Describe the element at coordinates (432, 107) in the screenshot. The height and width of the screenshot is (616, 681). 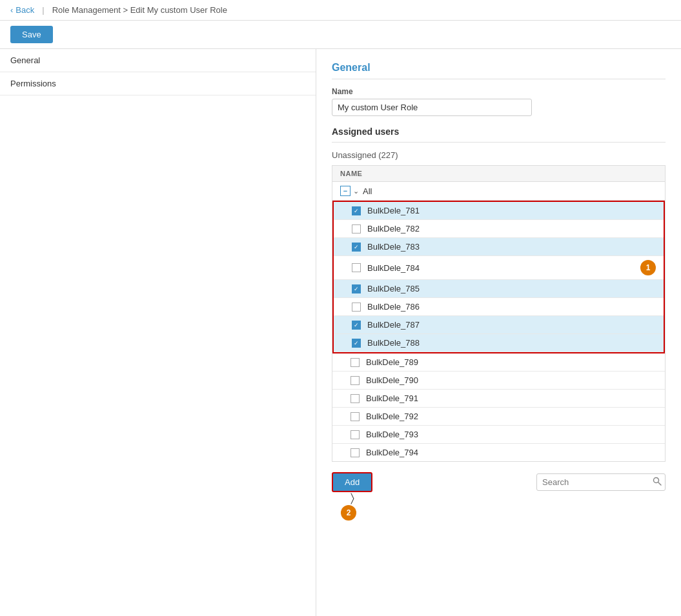
I see `name-input` at that location.